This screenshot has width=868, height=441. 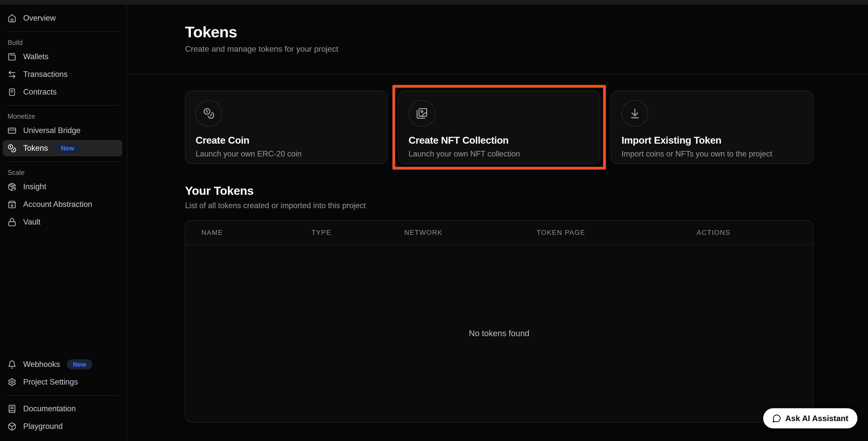 What do you see at coordinates (12, 409) in the screenshot?
I see `book-icon` at bounding box center [12, 409].